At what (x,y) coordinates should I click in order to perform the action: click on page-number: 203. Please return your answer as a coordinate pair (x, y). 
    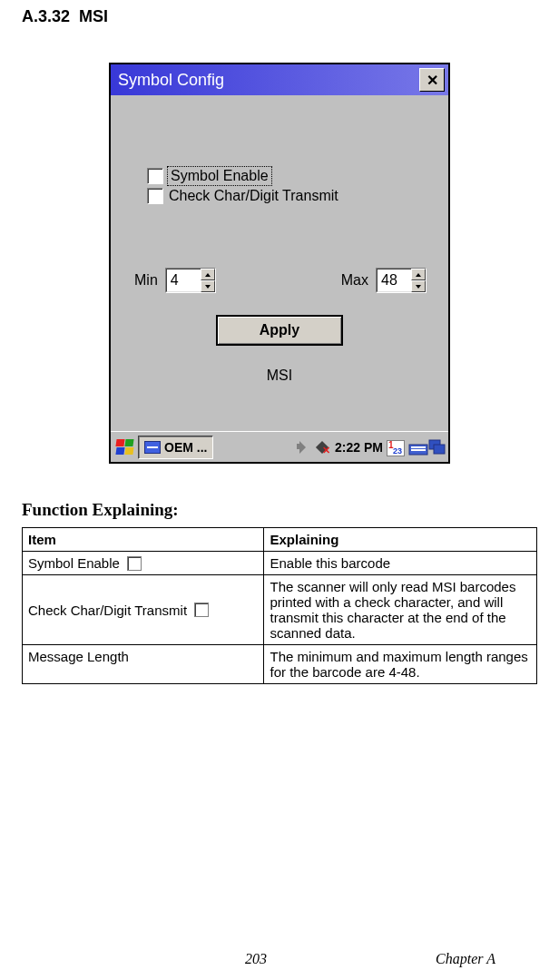
    Looking at the image, I should click on (256, 959).